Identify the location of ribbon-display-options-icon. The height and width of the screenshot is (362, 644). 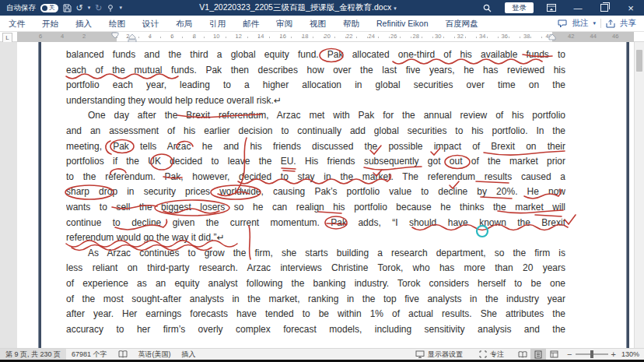
(551, 8).